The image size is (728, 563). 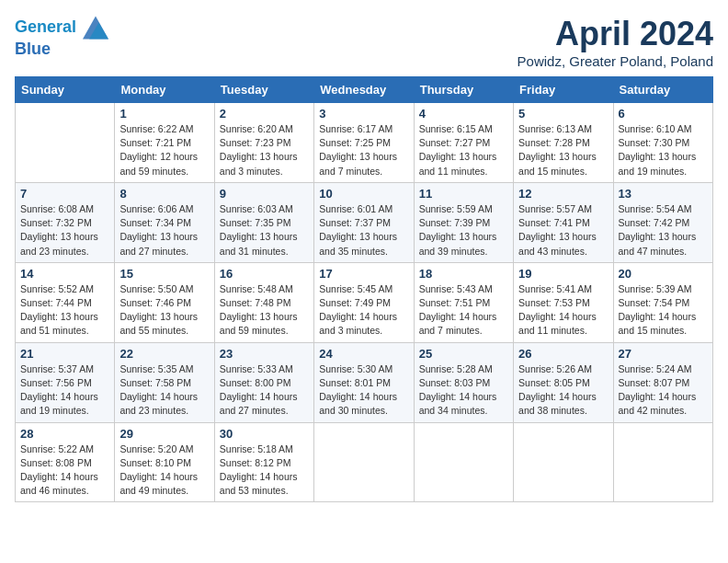 I want to click on day-number: 16, so click(x=265, y=274).